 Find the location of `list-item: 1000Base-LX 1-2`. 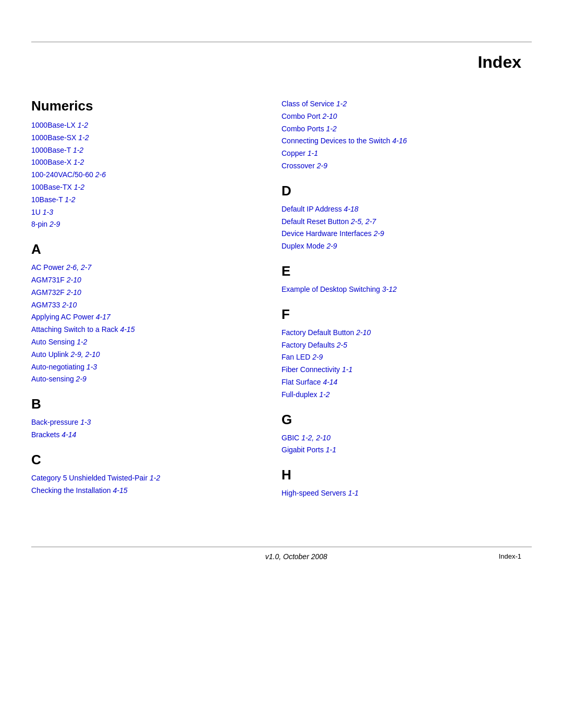

list-item: 1000Base-LX 1-2 is located at coordinates (141, 126).